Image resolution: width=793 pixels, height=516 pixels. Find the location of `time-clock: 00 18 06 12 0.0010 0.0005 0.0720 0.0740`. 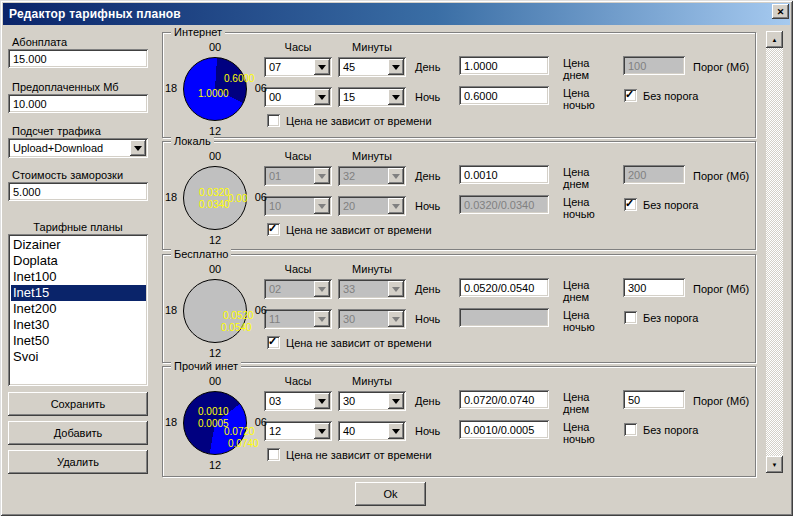

time-clock: 00 18 06 12 0.0010 0.0005 0.0720 0.0740 is located at coordinates (215, 423).